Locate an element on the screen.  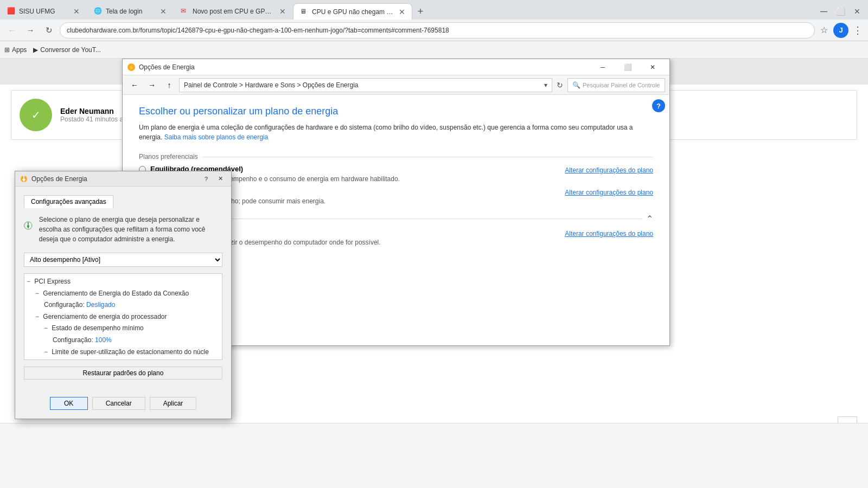
settings-tree: − PCI Express − Gerenciamento de Energia… is located at coordinates (123, 317).